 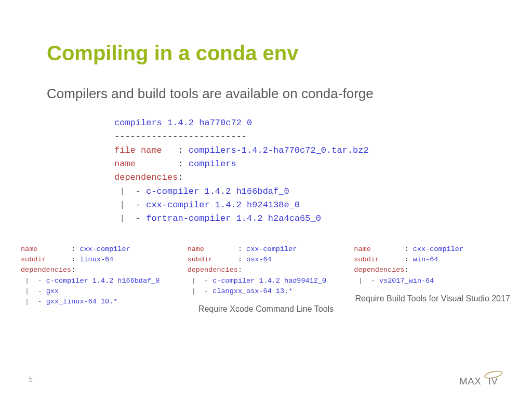 I want to click on slide-title: Compiling in a conda env, so click(x=266, y=53).